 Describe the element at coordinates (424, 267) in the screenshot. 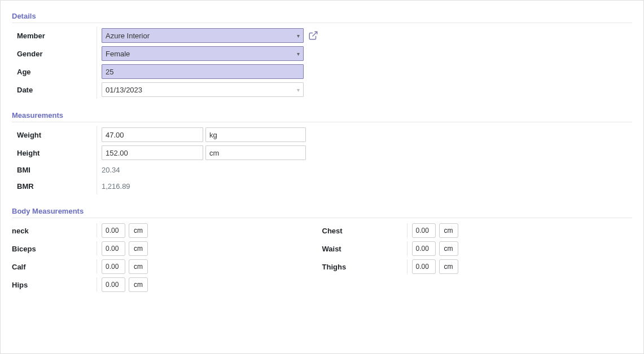

I see `thighs-input` at that location.